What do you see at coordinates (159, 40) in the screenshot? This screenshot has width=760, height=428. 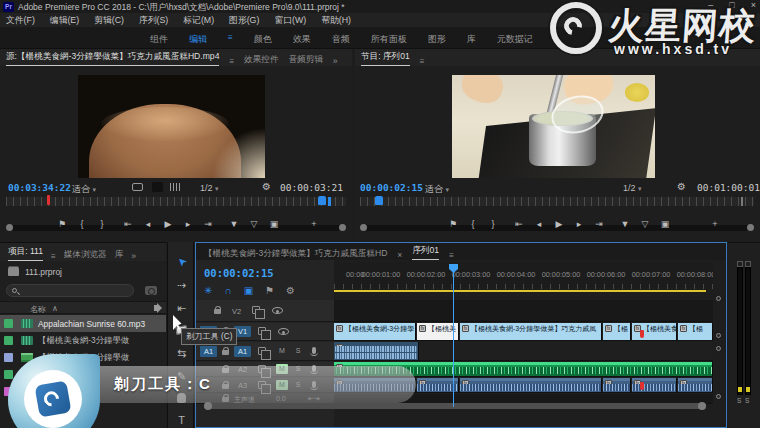 I see `workspace-assembly: 组件` at bounding box center [159, 40].